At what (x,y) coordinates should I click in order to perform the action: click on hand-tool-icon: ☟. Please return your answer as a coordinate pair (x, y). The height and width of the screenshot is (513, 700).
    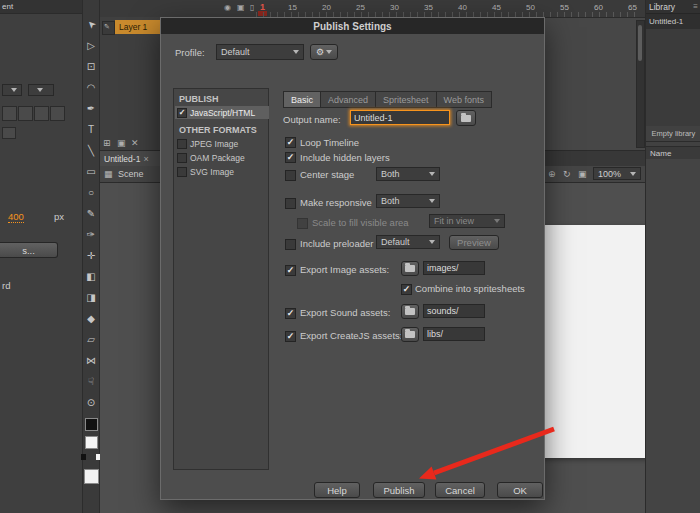
    Looking at the image, I should click on (91, 382).